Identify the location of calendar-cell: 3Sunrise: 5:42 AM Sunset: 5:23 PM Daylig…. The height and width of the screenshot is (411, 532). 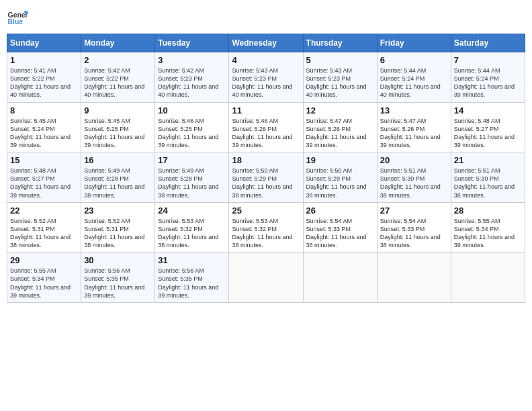
(192, 78).